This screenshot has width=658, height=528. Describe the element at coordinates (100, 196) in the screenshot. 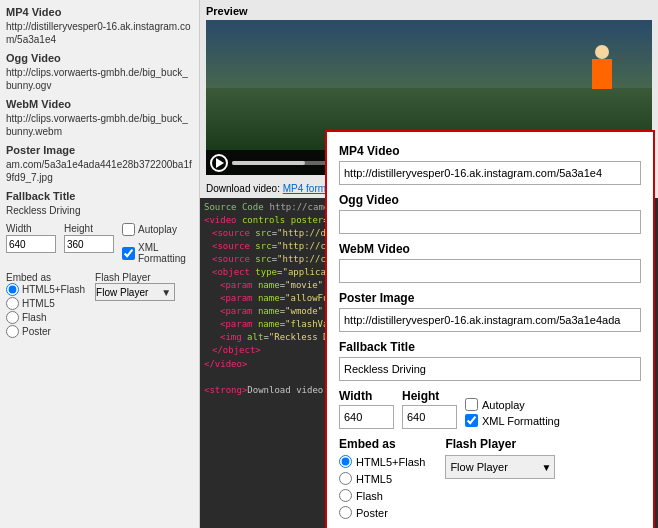

I see `fallback-label: Fallback Title` at that location.